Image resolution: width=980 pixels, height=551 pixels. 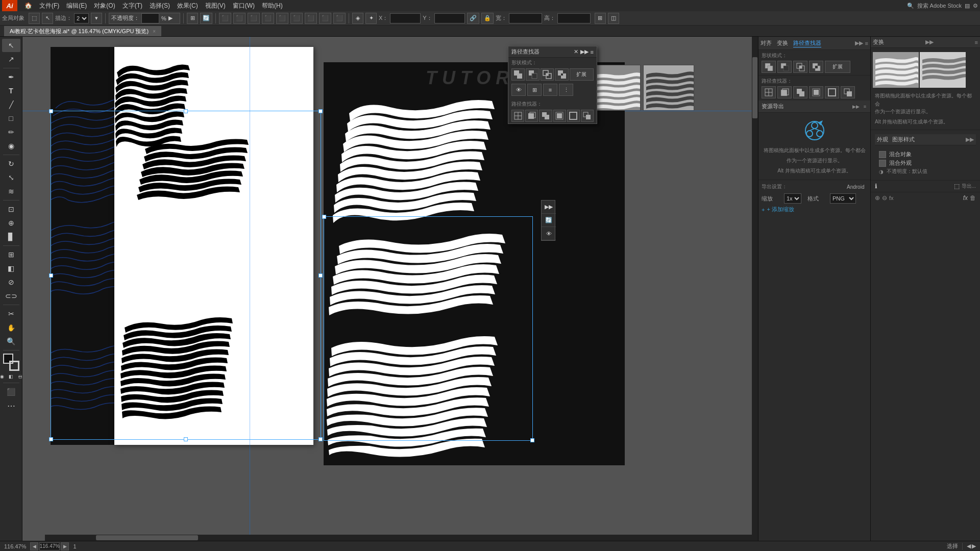 I want to click on transform-collapse: ▶▶, so click(x=929, y=42).